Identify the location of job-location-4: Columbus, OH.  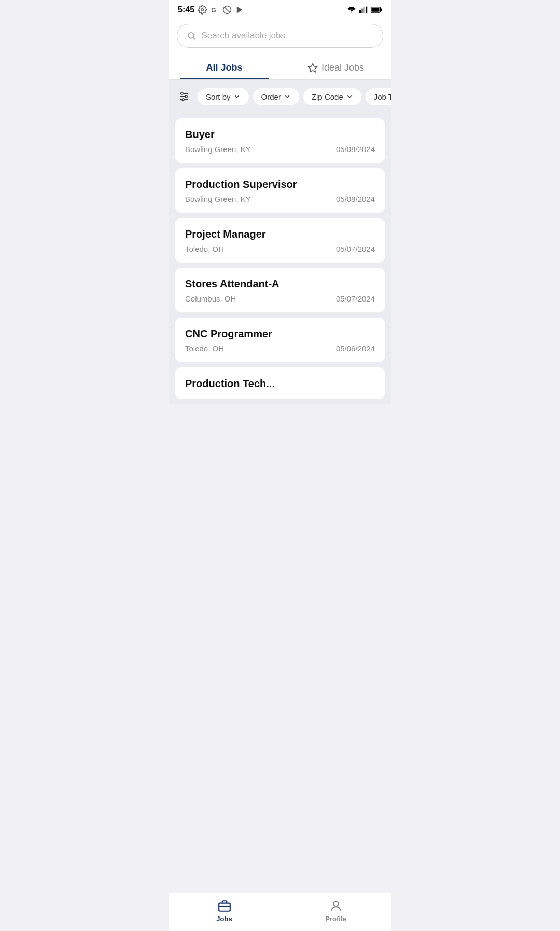
(211, 299).